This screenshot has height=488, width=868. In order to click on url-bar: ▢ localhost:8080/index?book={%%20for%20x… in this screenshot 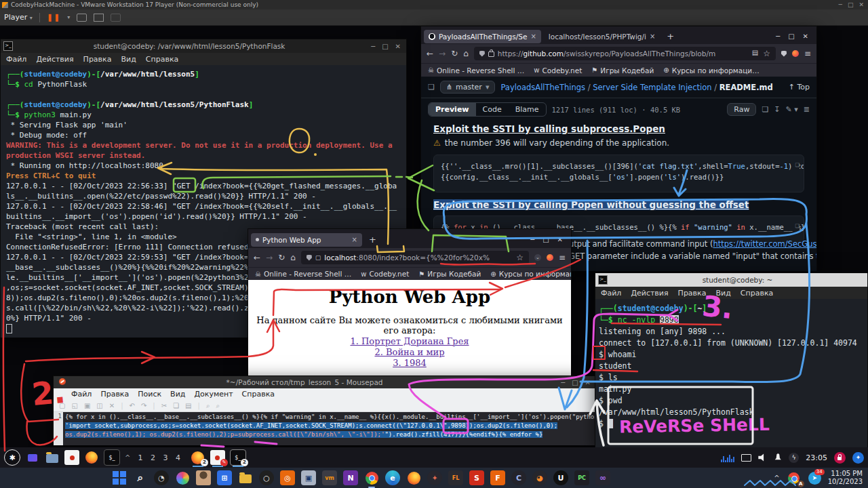, I will do `click(415, 258)`.